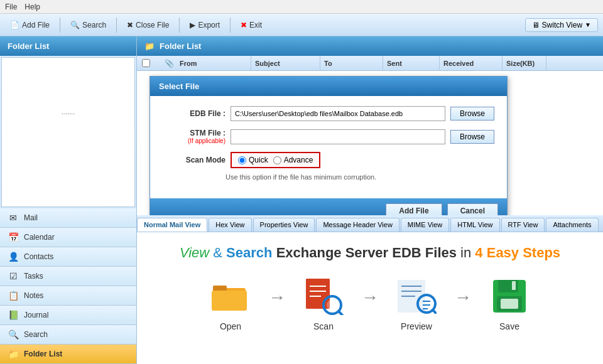  Describe the element at coordinates (68, 46) in the screenshot. I see `sidebar-title: Folder List` at that location.